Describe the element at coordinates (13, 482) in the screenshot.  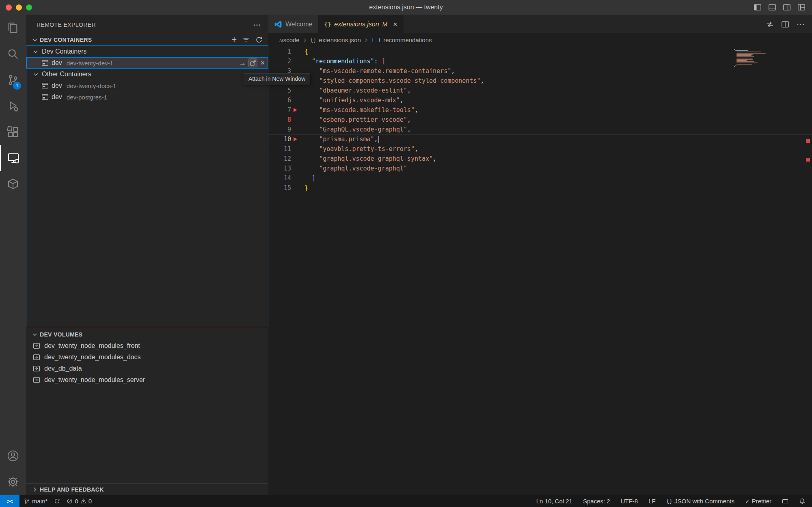
I see `settings-gear-icon` at that location.